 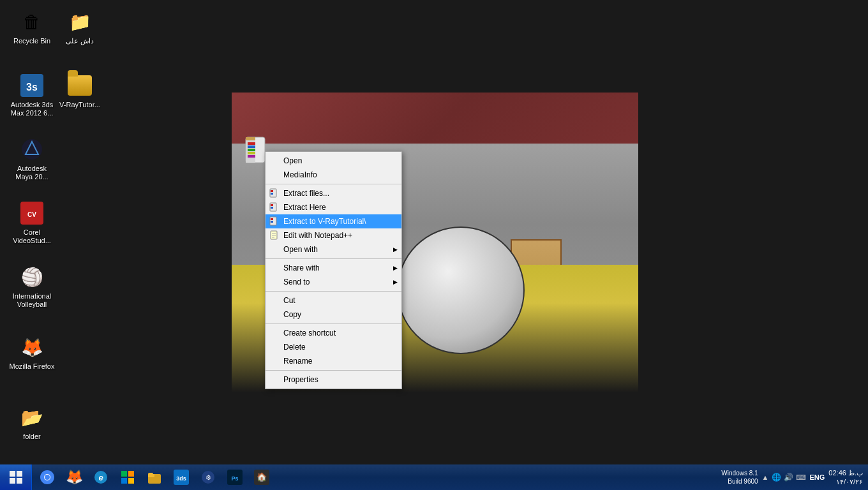 I want to click on clock-time: 02:46 ب.ظ, so click(x=846, y=473).